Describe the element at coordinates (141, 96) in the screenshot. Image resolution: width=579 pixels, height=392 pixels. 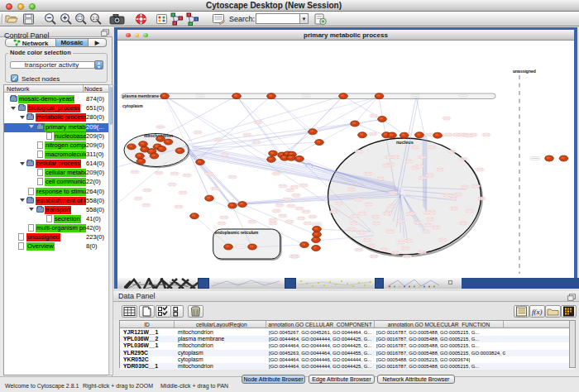
I see `svg-text: plasma membrane` at that location.